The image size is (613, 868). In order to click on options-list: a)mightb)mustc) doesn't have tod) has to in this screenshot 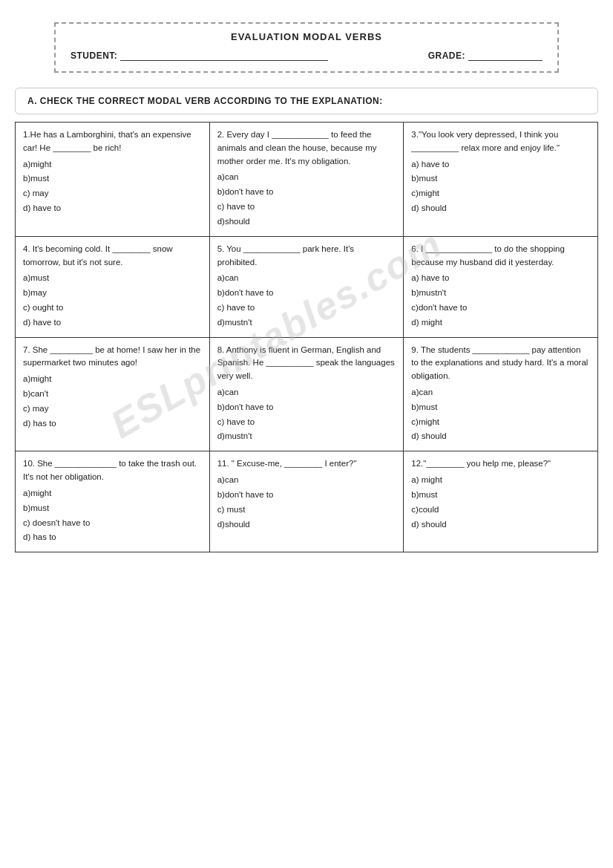, I will do `click(113, 515)`.